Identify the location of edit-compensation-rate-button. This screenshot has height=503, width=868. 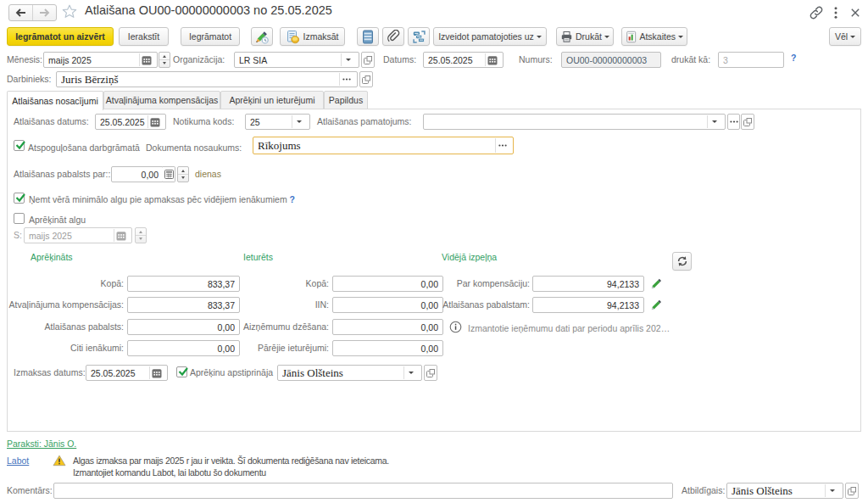
(656, 285).